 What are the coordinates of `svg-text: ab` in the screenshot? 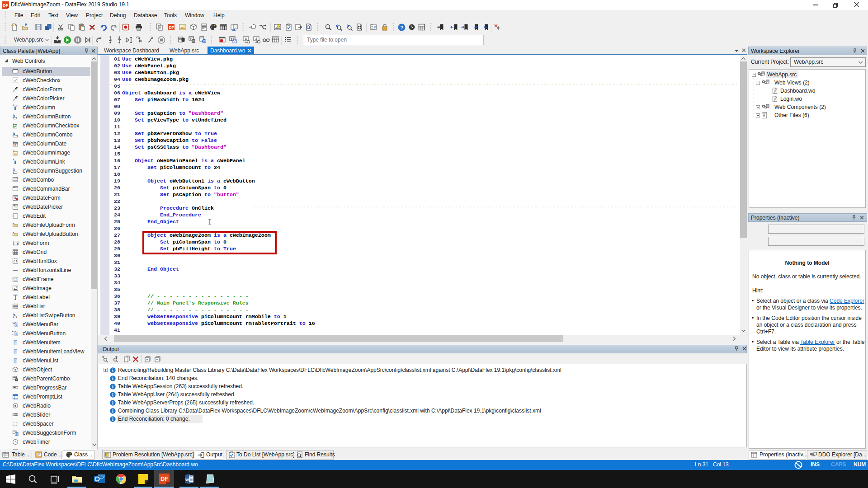 It's located at (372, 24).